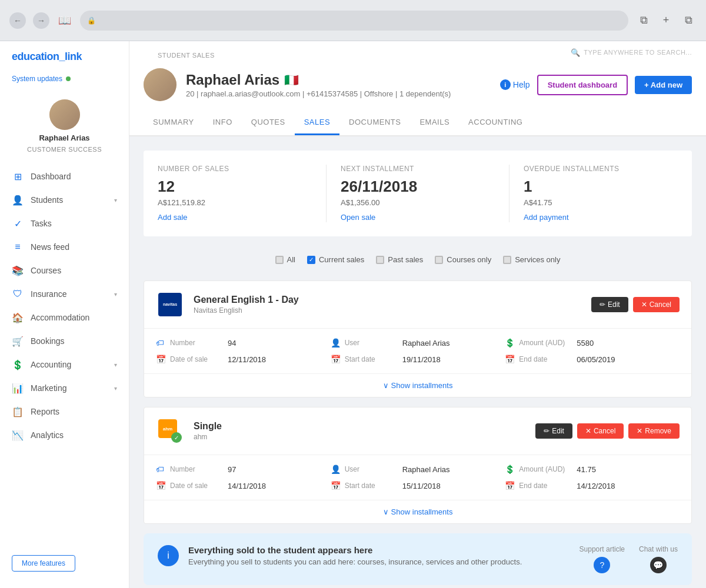  Describe the element at coordinates (47, 56) in the screenshot. I see `logo-text: education_link` at that location.